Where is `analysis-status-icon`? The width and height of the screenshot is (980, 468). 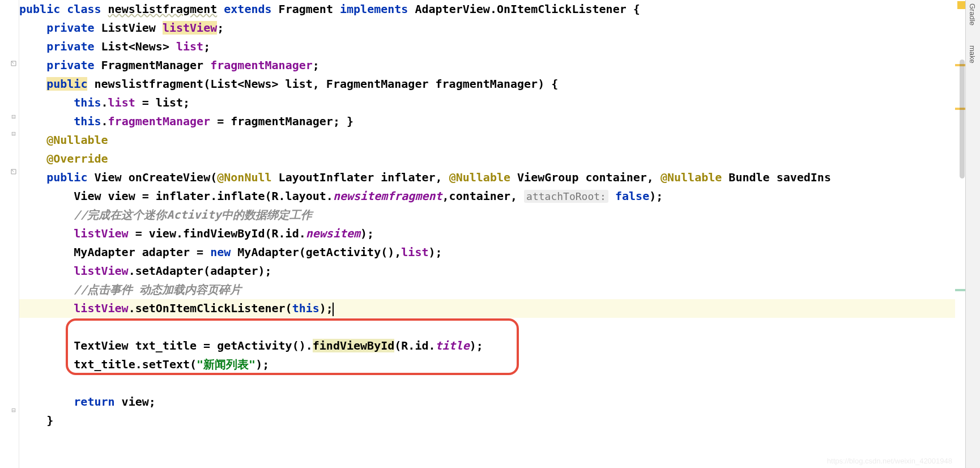
analysis-status-icon is located at coordinates (961, 5).